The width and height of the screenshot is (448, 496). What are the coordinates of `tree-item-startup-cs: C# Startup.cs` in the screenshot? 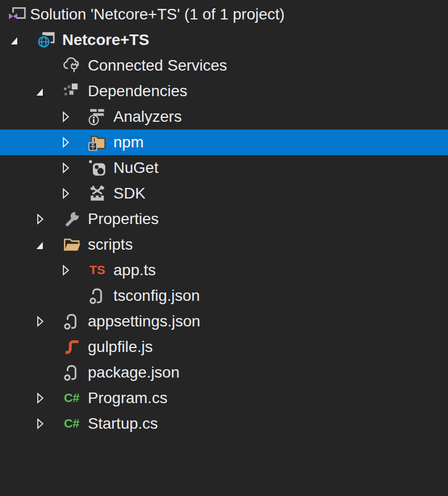 It's located at (224, 424).